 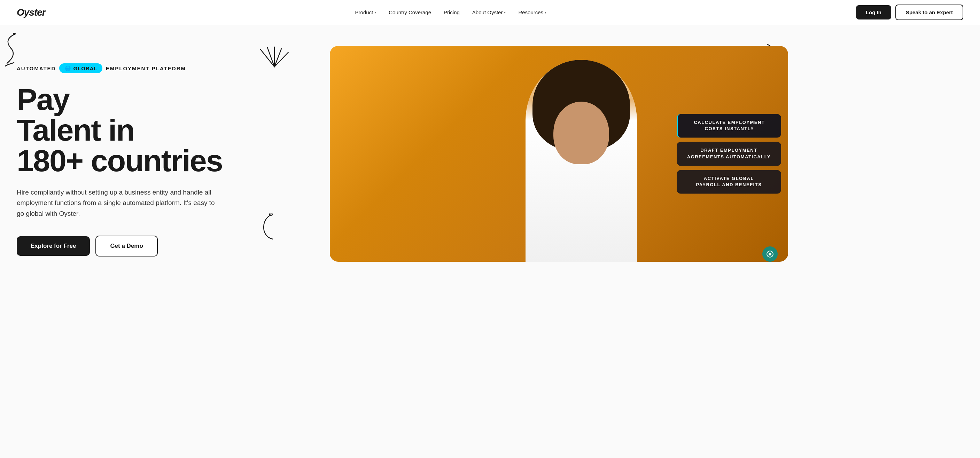 What do you see at coordinates (119, 160) in the screenshot?
I see `heading-line3: 180+ countries` at bounding box center [119, 160].